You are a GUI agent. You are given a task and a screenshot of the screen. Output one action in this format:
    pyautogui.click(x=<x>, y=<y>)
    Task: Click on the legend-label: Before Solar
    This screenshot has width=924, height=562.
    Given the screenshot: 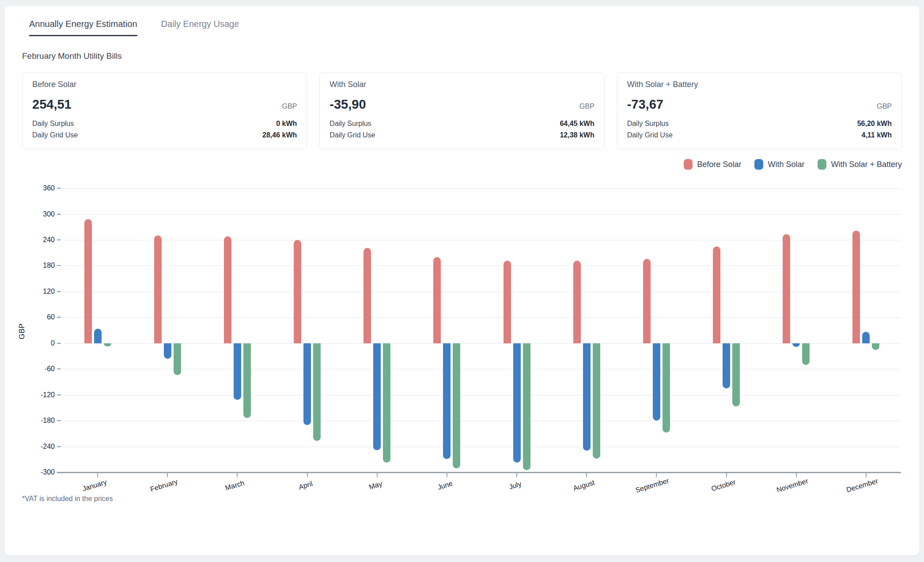 What is the action you would take?
    pyautogui.click(x=719, y=164)
    